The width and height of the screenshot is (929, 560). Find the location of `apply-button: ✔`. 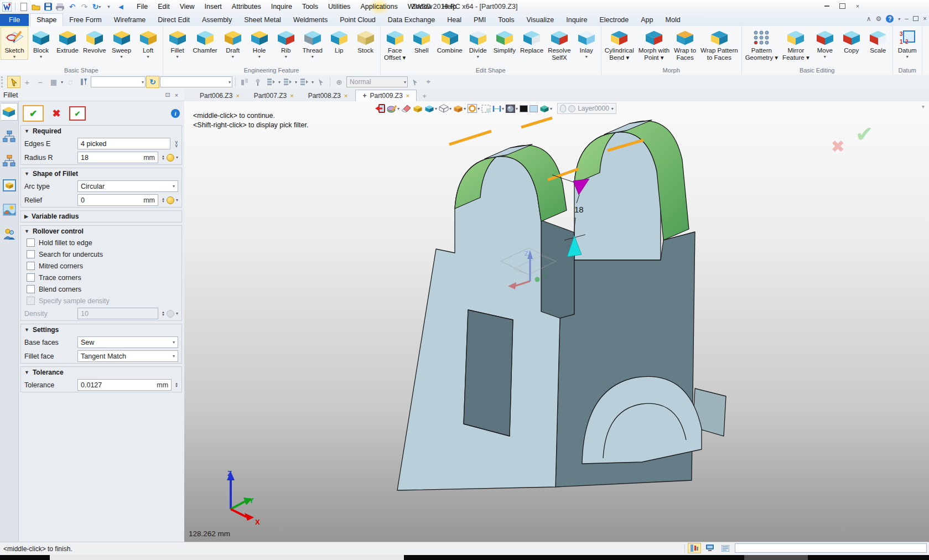

apply-button: ✔ is located at coordinates (77, 113).